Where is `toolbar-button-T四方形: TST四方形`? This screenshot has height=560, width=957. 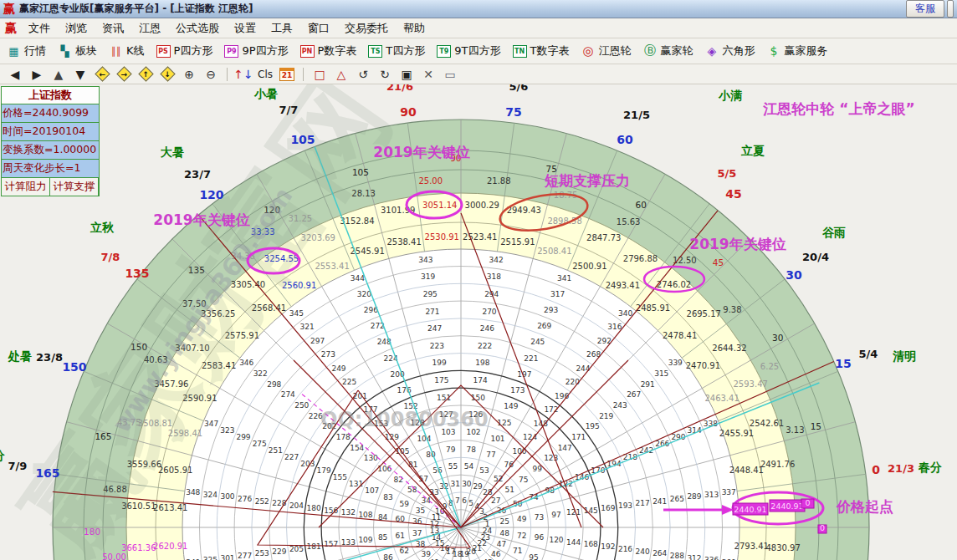 toolbar-button-T四方形: TST四方形 is located at coordinates (397, 51).